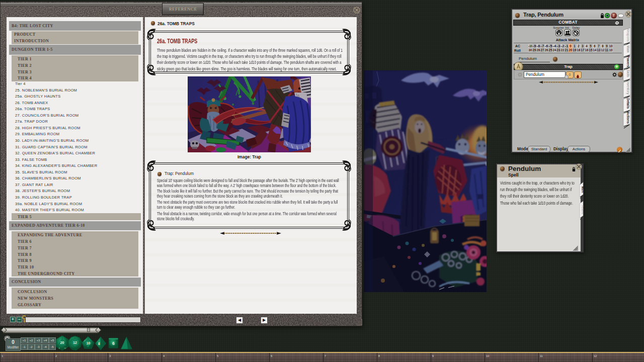 The width and height of the screenshot is (644, 362). I want to click on svg-text: -7, so click(542, 46).